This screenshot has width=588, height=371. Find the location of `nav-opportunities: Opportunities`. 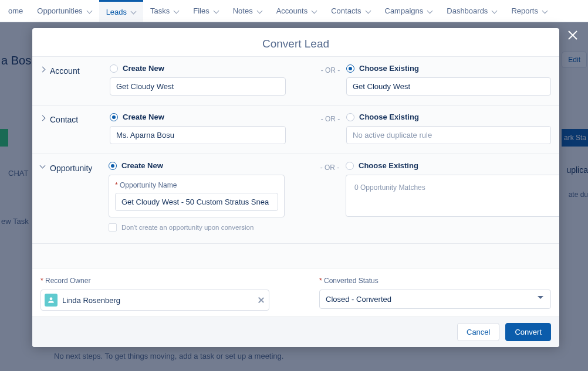

nav-opportunities: Opportunities is located at coordinates (65, 11).